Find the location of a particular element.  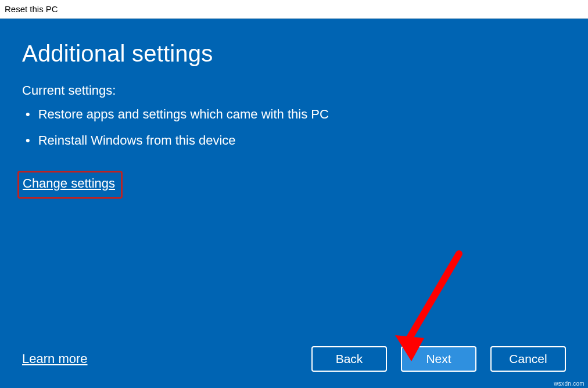

list-item-text: Restore apps and settings which came wit… is located at coordinates (184, 115).